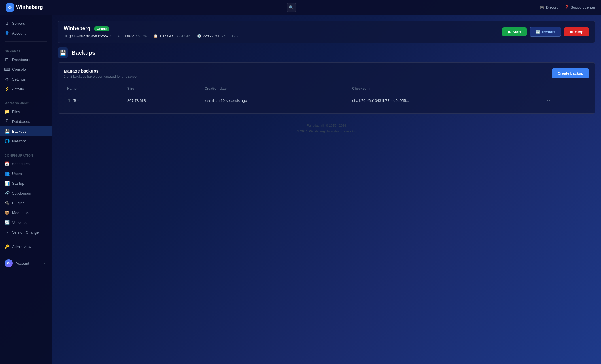 The width and height of the screenshot is (601, 364). I want to click on page-header: 💾 Backups, so click(326, 53).